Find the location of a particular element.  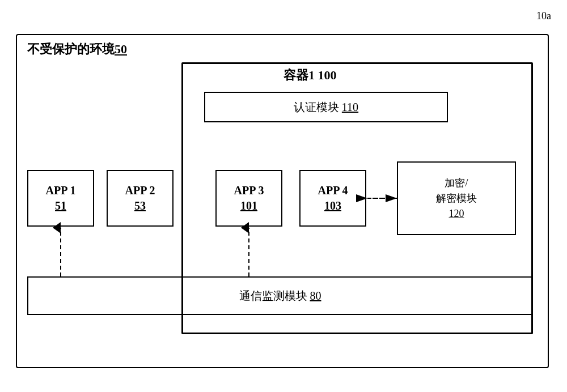

app2-number: 53 is located at coordinates (140, 206).